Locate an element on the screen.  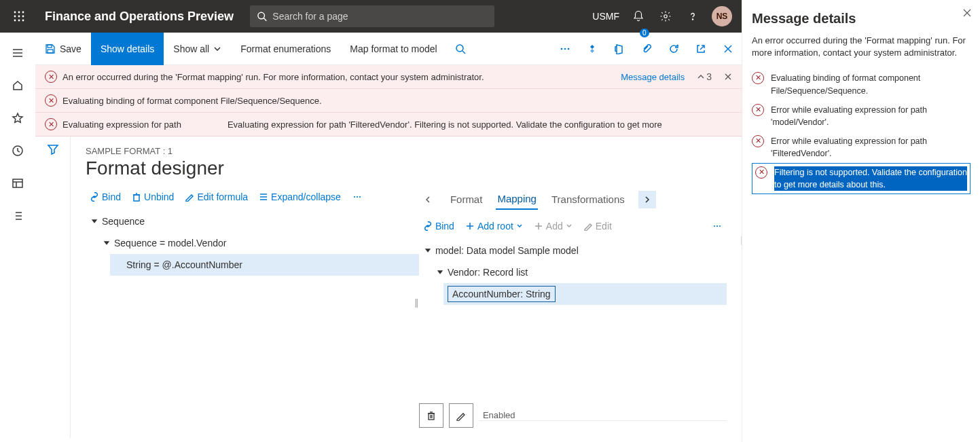
search-icon is located at coordinates (262, 16).